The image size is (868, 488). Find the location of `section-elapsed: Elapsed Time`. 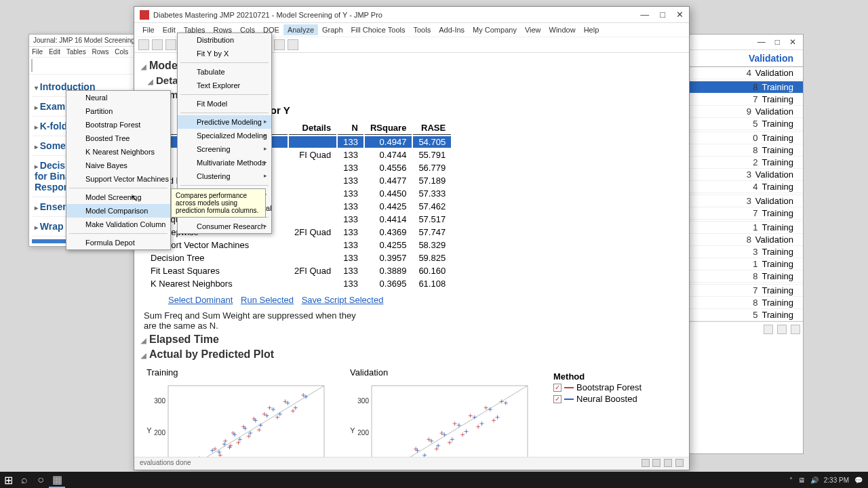

section-elapsed: Elapsed Time is located at coordinates (412, 340).